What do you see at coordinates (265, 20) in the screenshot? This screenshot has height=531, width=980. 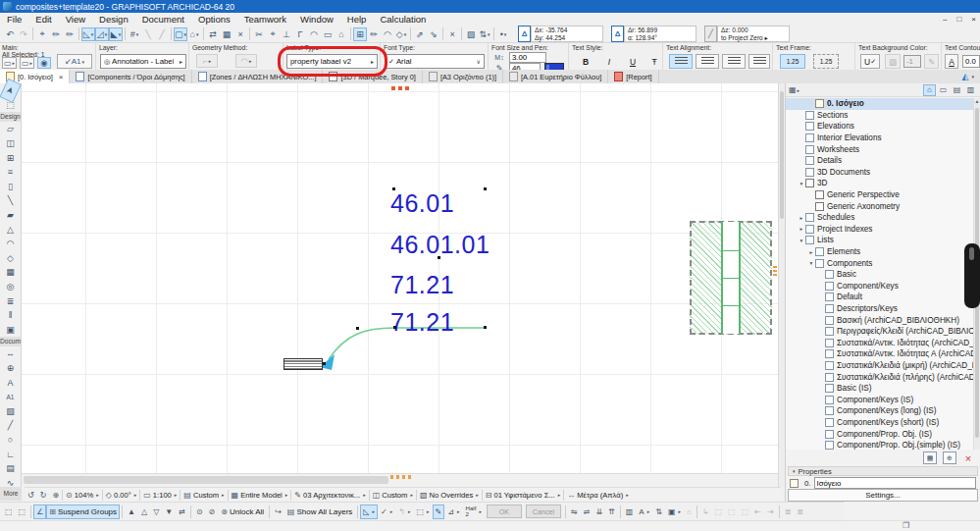 I see `menu-teamwork: Teamwork` at bounding box center [265, 20].